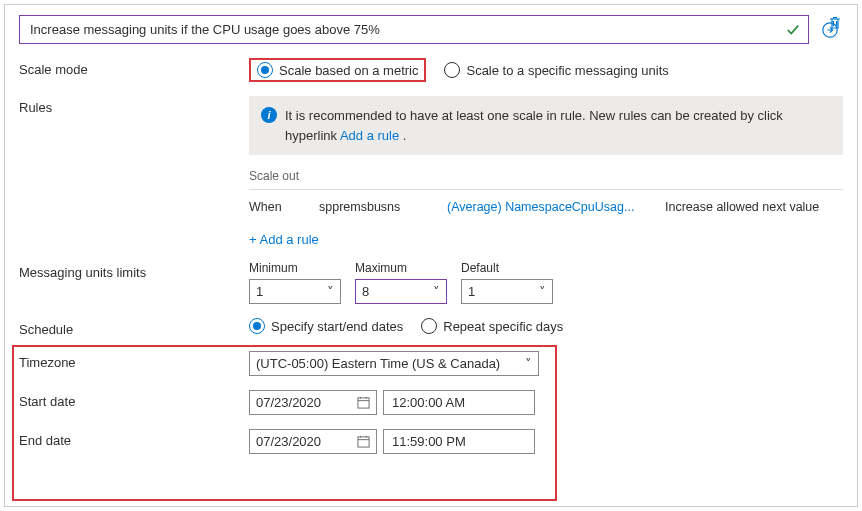  Describe the element at coordinates (313, 442) in the screenshot. I see `end-date-picker: 07/23/2020` at that location.